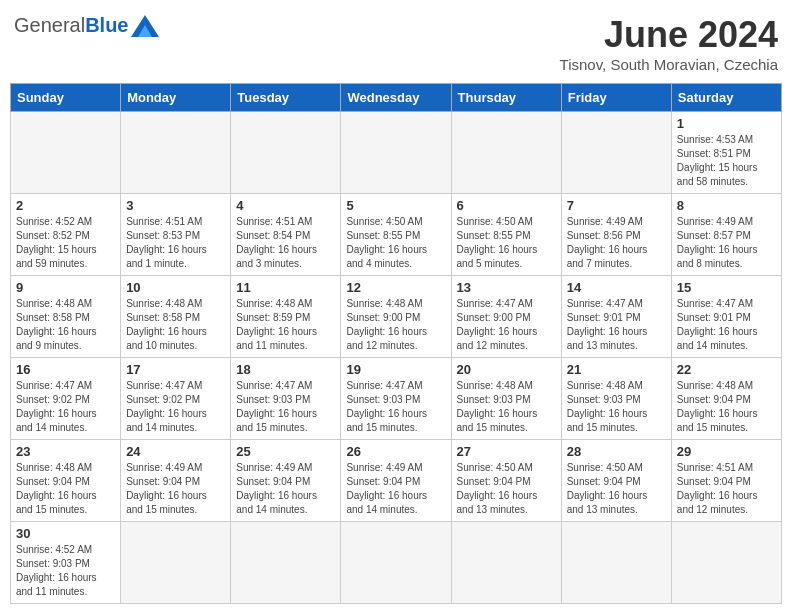  I want to click on calendar-day-cell: 29Sunrise: 4:51 AM Sunset: 9:04 PM Dayli…, so click(726, 481).